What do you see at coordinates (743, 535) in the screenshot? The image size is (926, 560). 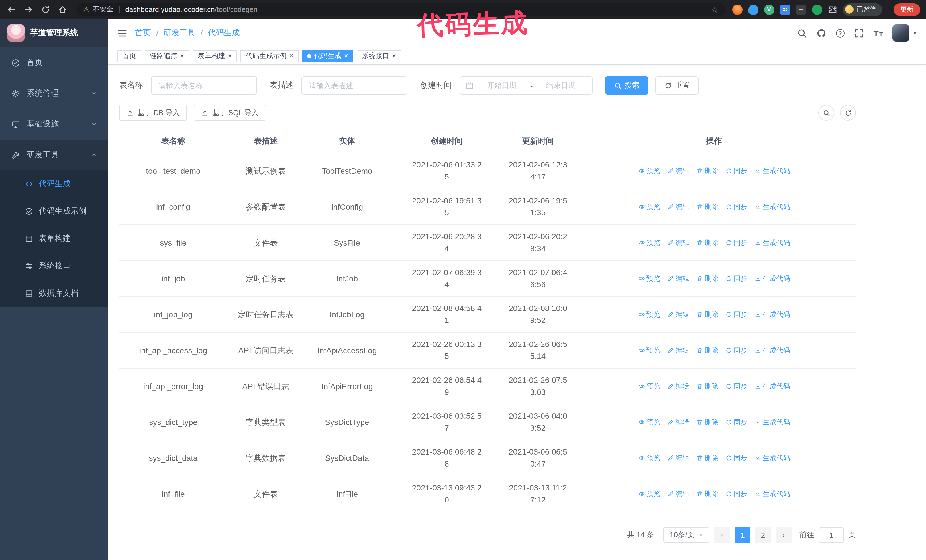 I see `page-button-1: 1` at bounding box center [743, 535].